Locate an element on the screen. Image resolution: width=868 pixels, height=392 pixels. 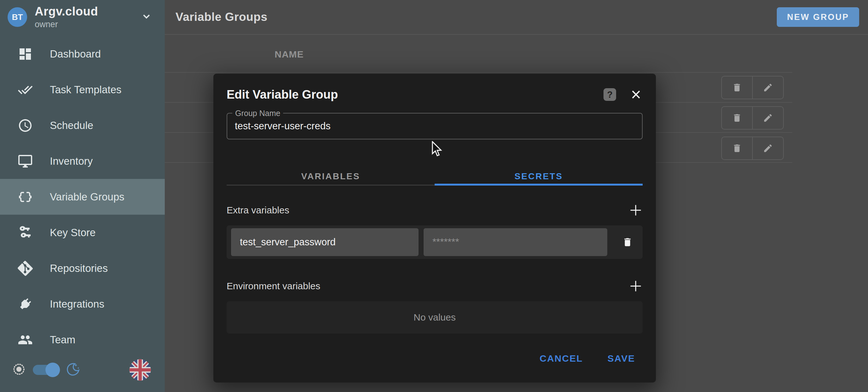
moon-stars-icon is located at coordinates (73, 370).